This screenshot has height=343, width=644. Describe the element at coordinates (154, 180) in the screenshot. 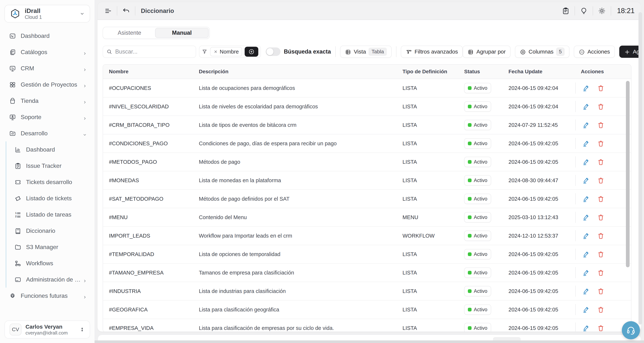

I see `cell-nombre: #MONEDAS` at that location.